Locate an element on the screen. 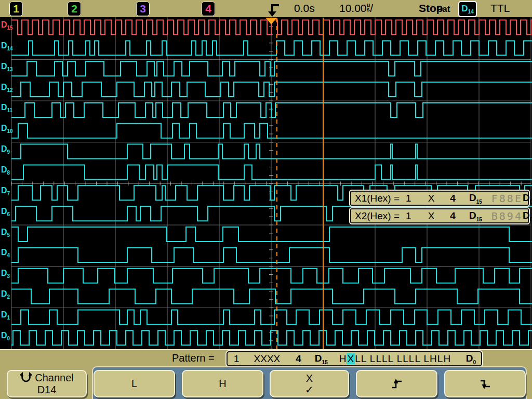 This screenshot has width=532, height=399. timebase-readout: 10.00us/ is located at coordinates (356, 8).